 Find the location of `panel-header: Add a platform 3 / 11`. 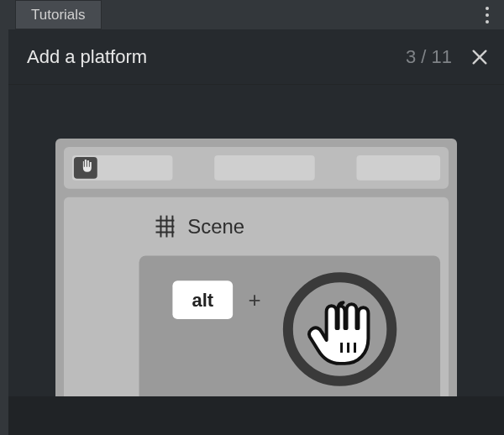

panel-header: Add a platform 3 / 11 is located at coordinates (256, 57).